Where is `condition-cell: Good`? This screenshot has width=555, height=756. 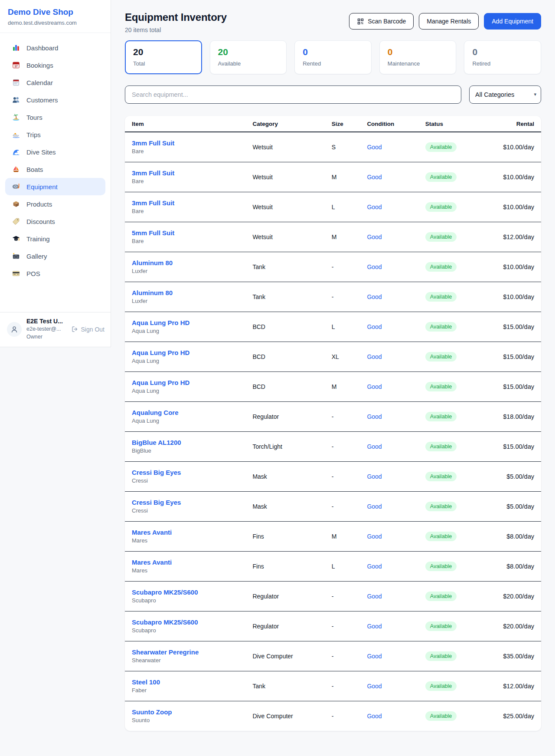 condition-cell: Good is located at coordinates (389, 237).